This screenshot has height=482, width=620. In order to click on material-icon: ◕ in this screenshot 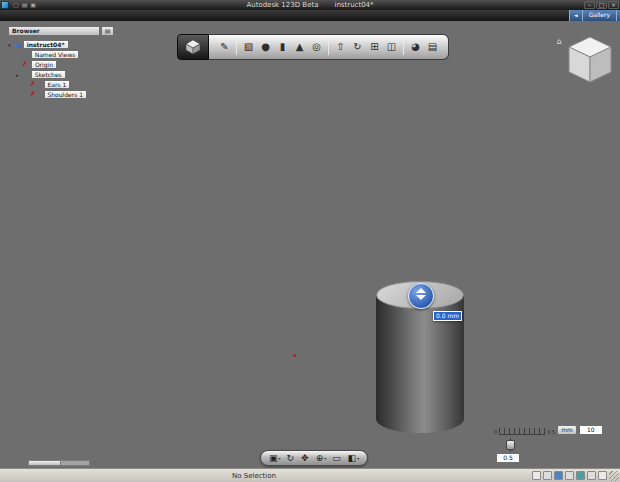, I will do `click(416, 47)`.